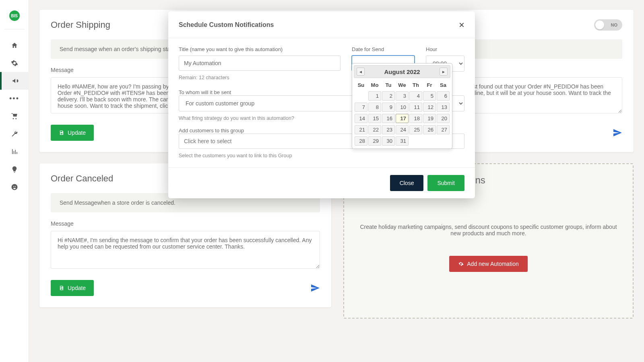 The image size is (644, 362). What do you see at coordinates (444, 72) in the screenshot?
I see `next-month-button: ►` at bounding box center [444, 72].